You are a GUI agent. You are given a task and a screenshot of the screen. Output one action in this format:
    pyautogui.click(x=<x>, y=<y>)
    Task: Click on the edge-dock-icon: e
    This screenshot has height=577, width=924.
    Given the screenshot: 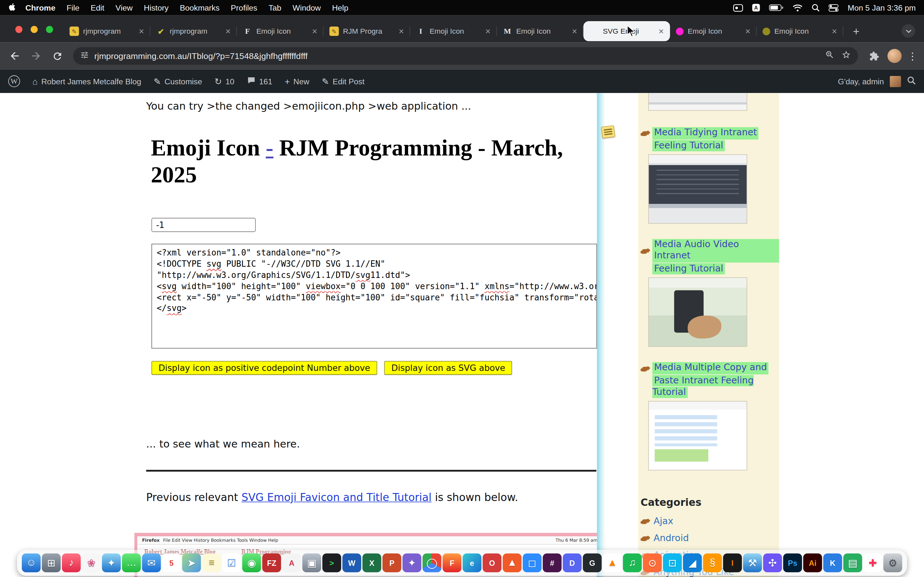 What is the action you would take?
    pyautogui.click(x=472, y=563)
    